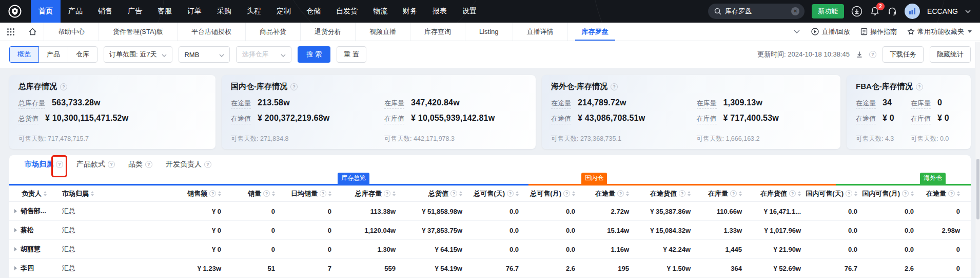  What do you see at coordinates (83, 54) in the screenshot?
I see `view-tab: 仓库` at bounding box center [83, 54].